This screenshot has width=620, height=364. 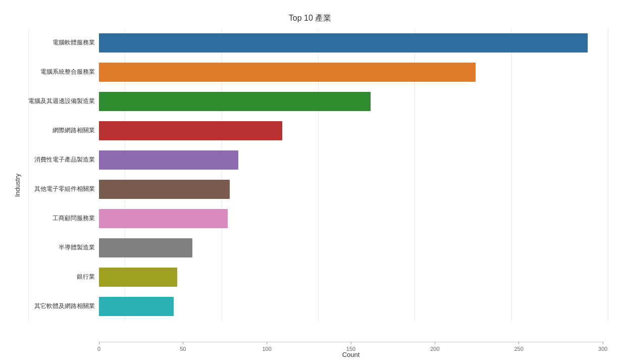 I want to click on x-tick: 50, so click(x=183, y=347).